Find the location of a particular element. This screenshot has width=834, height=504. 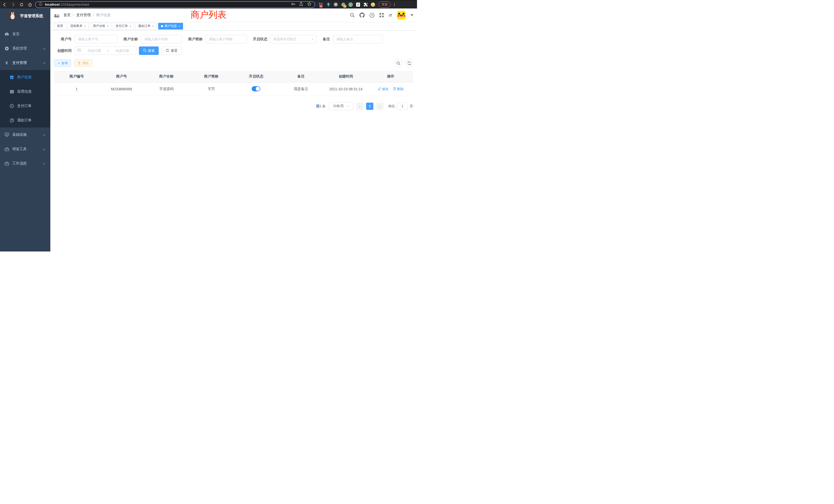

sidebar-item-system: 系统管理 is located at coordinates (25, 49).